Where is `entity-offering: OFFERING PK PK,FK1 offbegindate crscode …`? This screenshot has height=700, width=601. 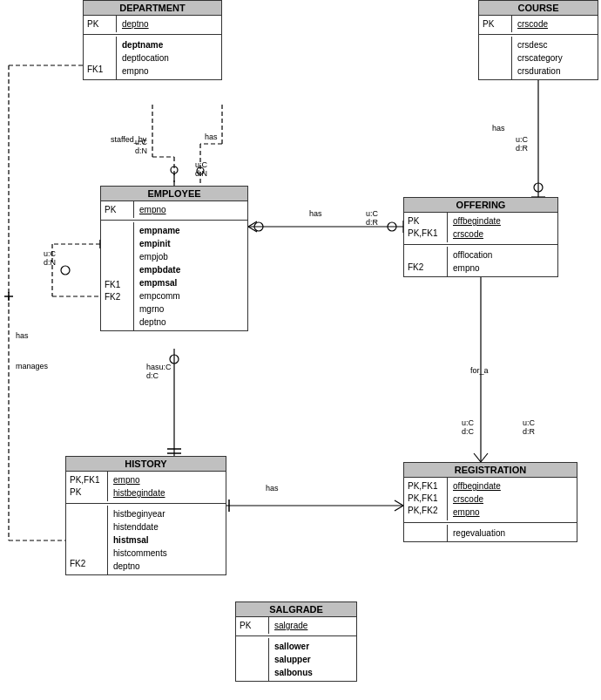 entity-offering: OFFERING PK PK,FK1 offbegindate crscode … is located at coordinates (481, 237).